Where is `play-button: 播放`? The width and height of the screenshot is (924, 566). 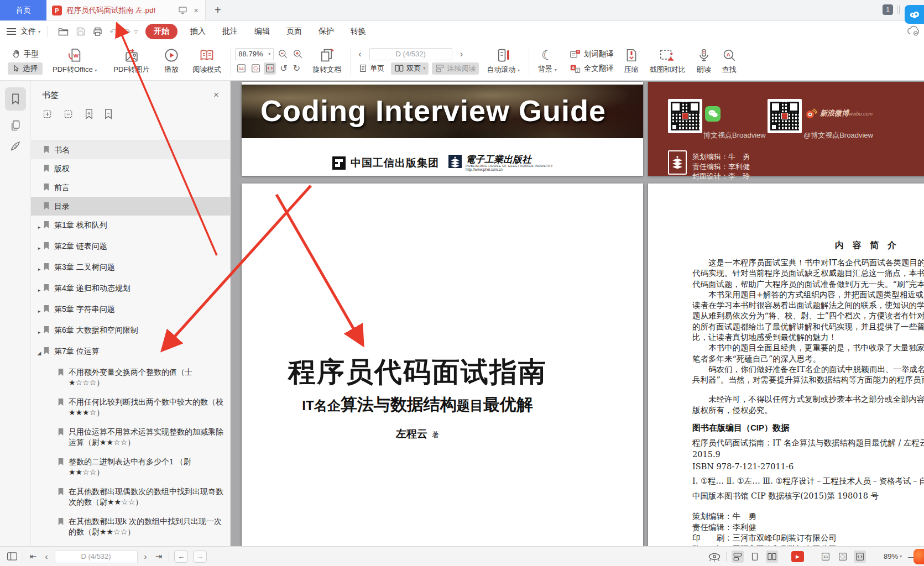
play-button: 播放 is located at coordinates (171, 61).